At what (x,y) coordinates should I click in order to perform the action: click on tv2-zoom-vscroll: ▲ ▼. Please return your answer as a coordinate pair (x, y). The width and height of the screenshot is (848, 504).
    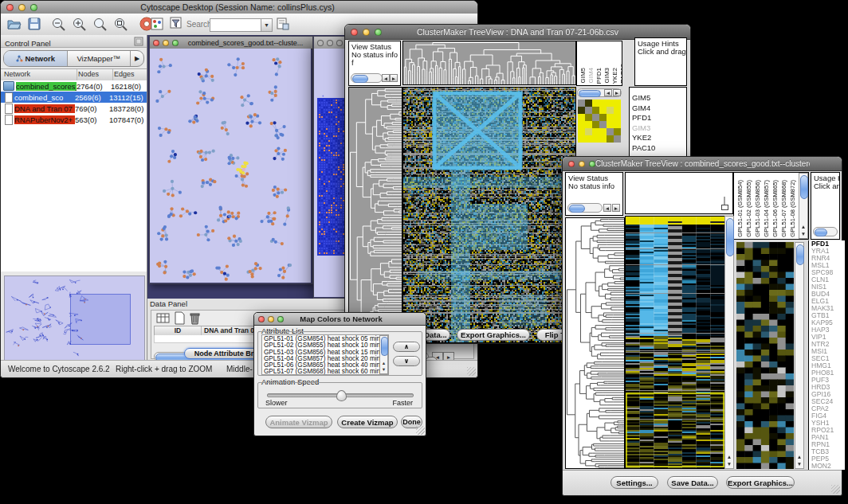
    Looking at the image, I should click on (799, 355).